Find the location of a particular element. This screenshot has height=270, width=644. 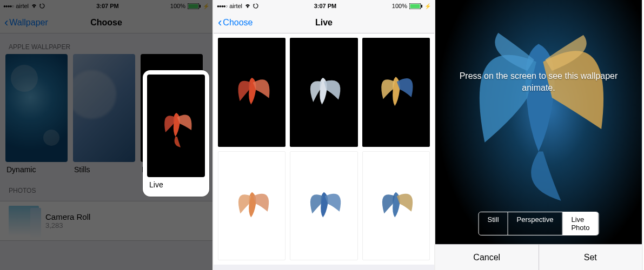

highlight-live-category: Live is located at coordinates (176, 133).